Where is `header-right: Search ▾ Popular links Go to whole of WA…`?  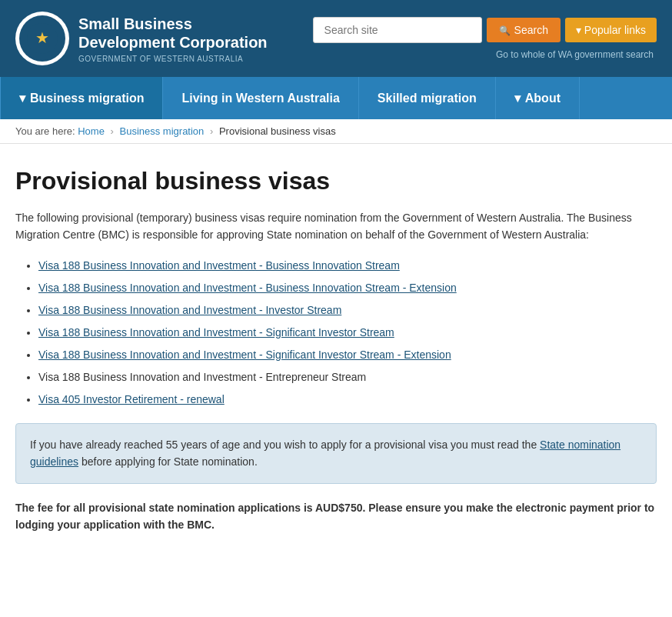
header-right: Search ▾ Popular links Go to whole of WA… is located at coordinates (484, 38).